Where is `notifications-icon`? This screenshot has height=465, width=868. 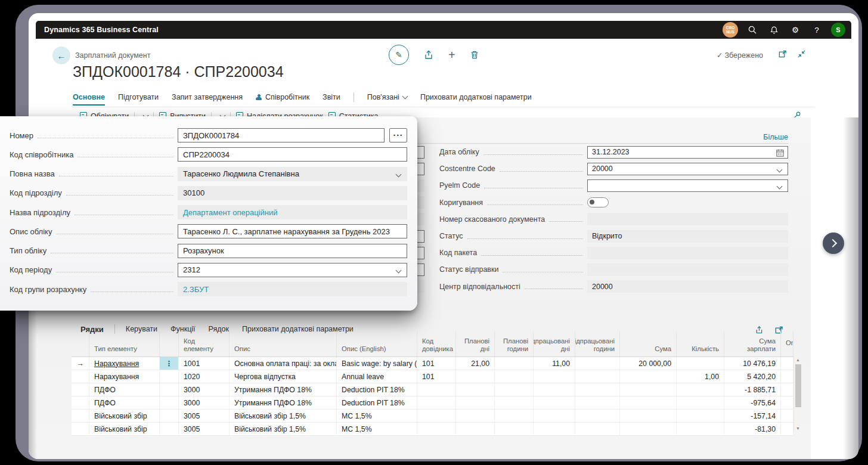
notifications-icon is located at coordinates (774, 30).